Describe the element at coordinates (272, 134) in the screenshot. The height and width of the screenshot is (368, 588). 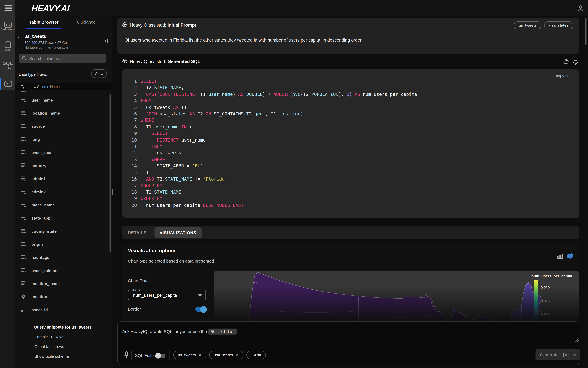
I see `sql-line-9: 9 SELECT` at that location.